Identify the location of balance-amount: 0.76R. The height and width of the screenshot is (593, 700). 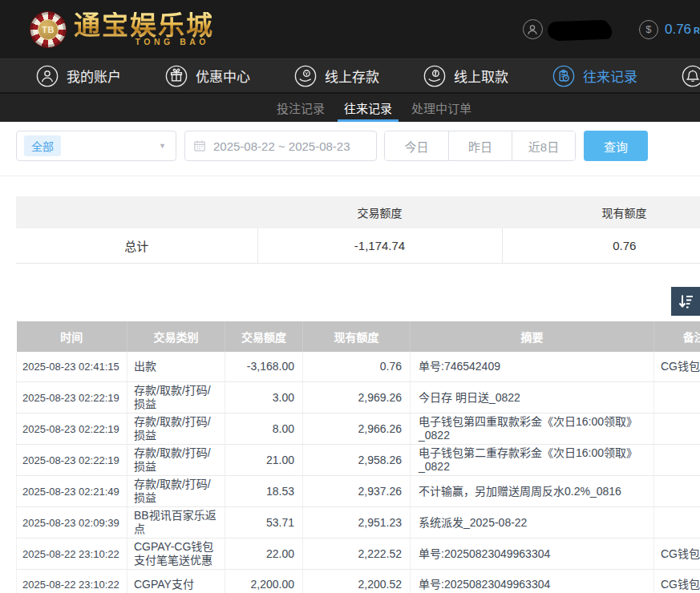
(682, 30).